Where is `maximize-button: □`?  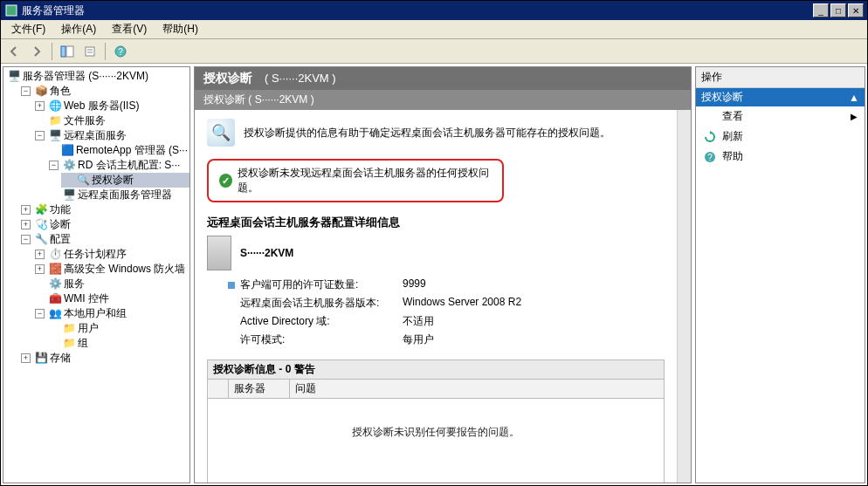 maximize-button: □ is located at coordinates (838, 10).